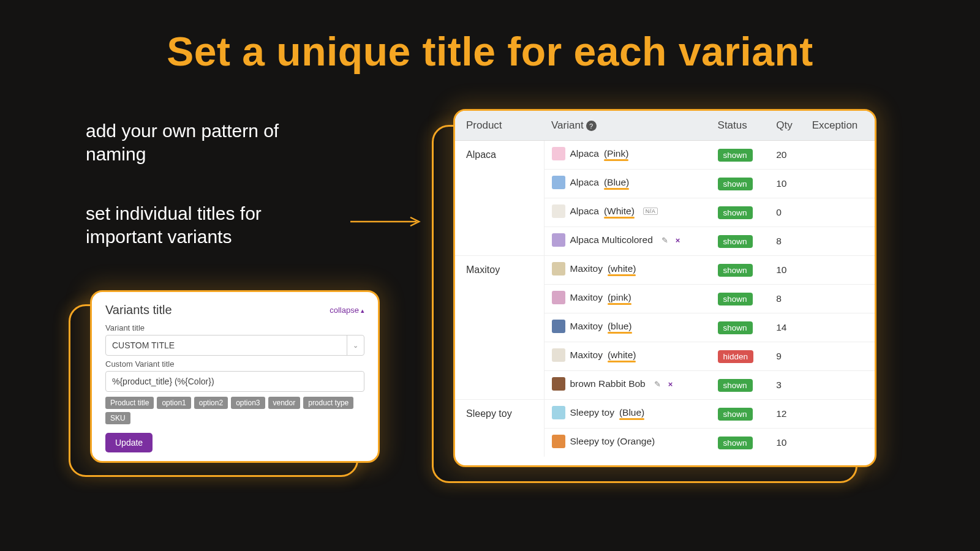  What do you see at coordinates (840, 126) in the screenshot?
I see `col-exception: Exception` at bounding box center [840, 126].